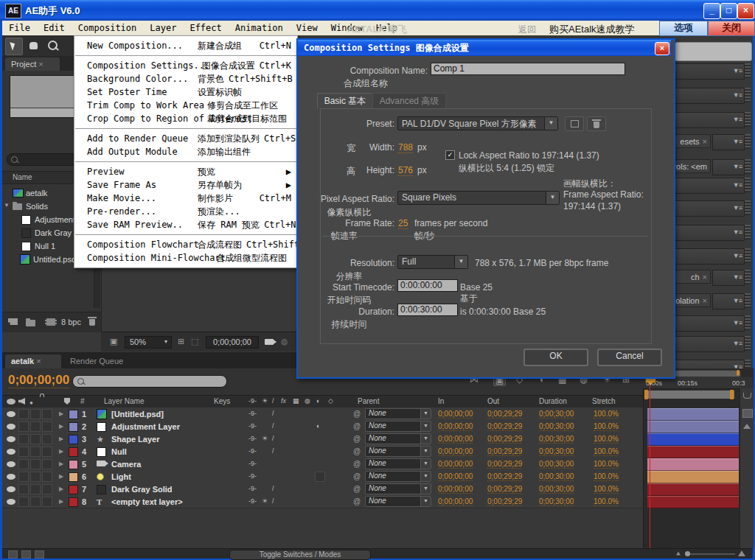 Image resolution: width=755 pixels, height=560 pixels. I want to click on effects-switch: ☀, so click(265, 438).